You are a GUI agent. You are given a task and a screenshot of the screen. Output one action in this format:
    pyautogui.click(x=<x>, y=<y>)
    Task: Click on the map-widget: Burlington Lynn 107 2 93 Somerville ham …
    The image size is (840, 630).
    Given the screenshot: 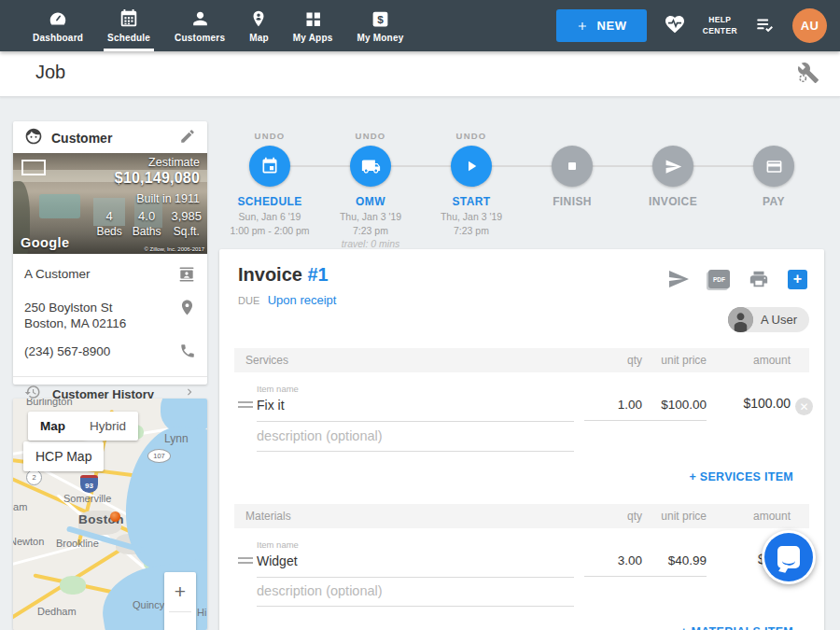 What is the action you would take?
    pyautogui.click(x=110, y=514)
    